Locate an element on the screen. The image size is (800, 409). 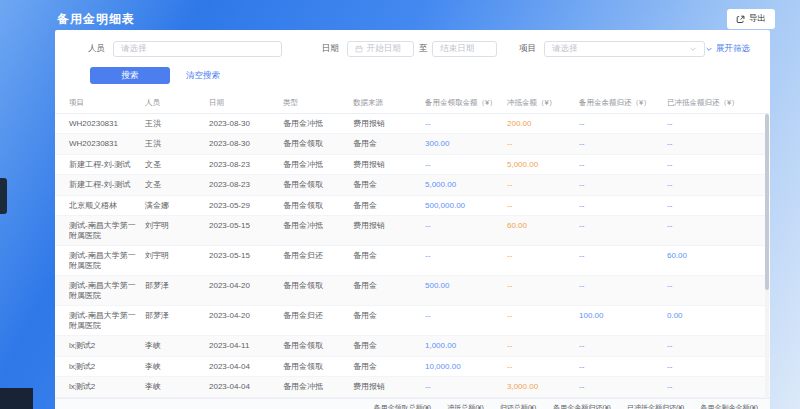
summary-item-label: 已冲抵金额归还(¥) is located at coordinates (656, 406).